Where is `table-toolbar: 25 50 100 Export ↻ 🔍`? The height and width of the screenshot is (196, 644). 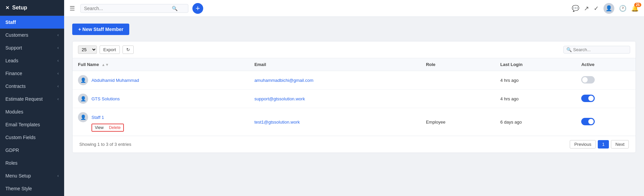 table-toolbar: 25 50 100 Export ↻ 🔍 is located at coordinates (354, 50).